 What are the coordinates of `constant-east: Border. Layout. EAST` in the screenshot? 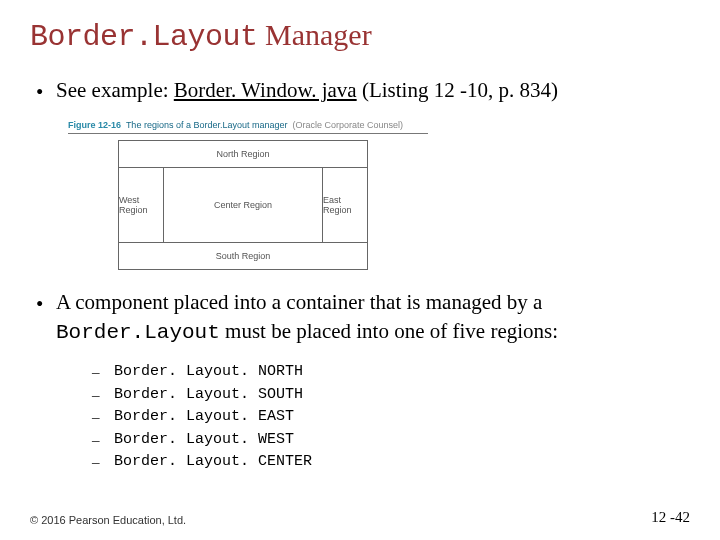 It's located at (204, 418).